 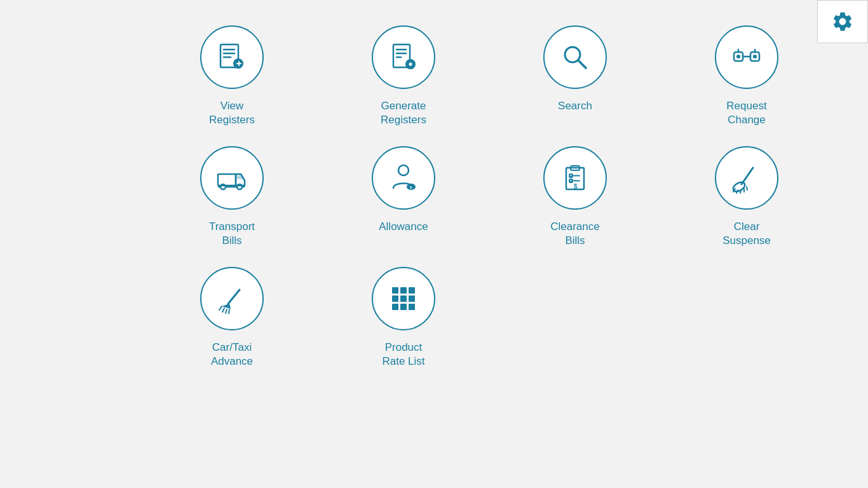 I want to click on product-rate-list-icon, so click(x=403, y=299).